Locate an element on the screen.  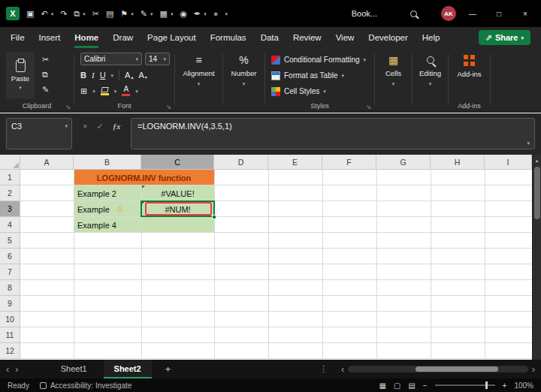
editing-group-button: Editing ▾ is located at coordinates (430, 80).